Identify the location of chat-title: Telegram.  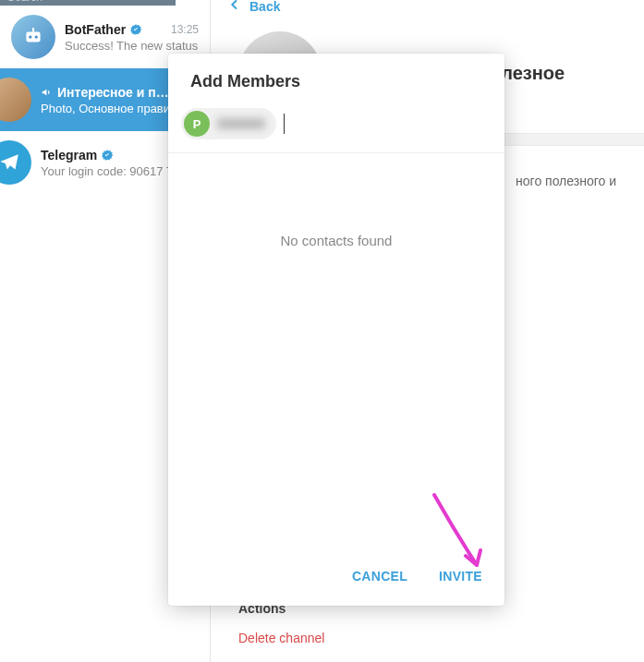
(68, 155).